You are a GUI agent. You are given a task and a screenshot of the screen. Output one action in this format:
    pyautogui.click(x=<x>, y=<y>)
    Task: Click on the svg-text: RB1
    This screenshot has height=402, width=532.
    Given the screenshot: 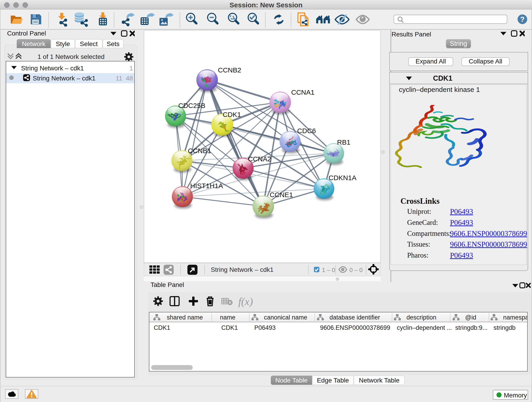 What is the action you would take?
    pyautogui.click(x=344, y=142)
    